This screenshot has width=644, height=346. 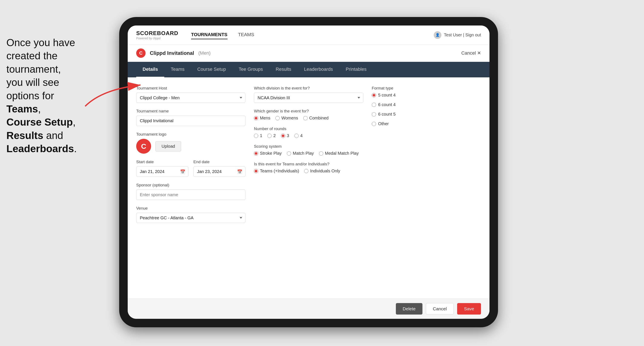 What do you see at coordinates (374, 124) in the screenshot?
I see `format-other-radio` at bounding box center [374, 124].